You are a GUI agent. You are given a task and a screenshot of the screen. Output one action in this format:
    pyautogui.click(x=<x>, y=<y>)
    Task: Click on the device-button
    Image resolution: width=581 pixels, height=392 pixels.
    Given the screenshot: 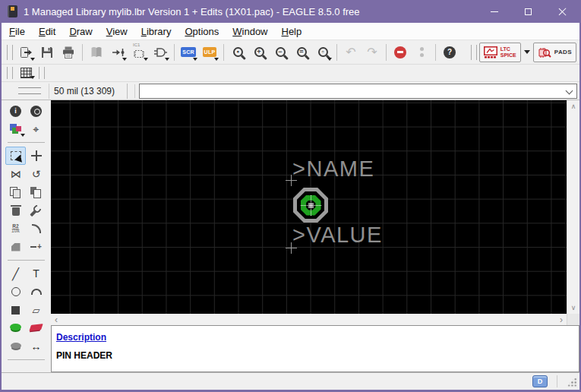 What is the action you would take?
    pyautogui.click(x=160, y=52)
    